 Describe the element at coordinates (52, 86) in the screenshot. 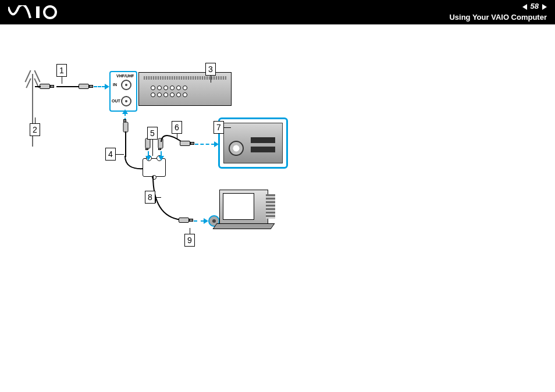

I see `antenna-cable-tip` at that location.